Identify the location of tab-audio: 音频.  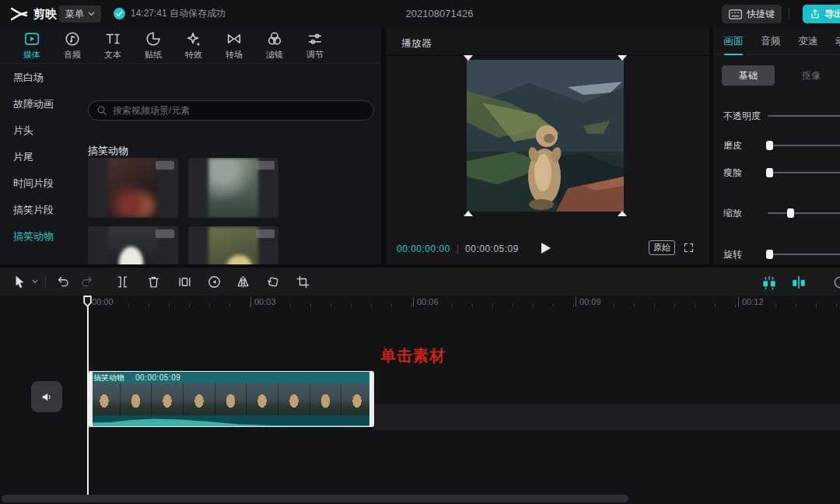
(72, 45).